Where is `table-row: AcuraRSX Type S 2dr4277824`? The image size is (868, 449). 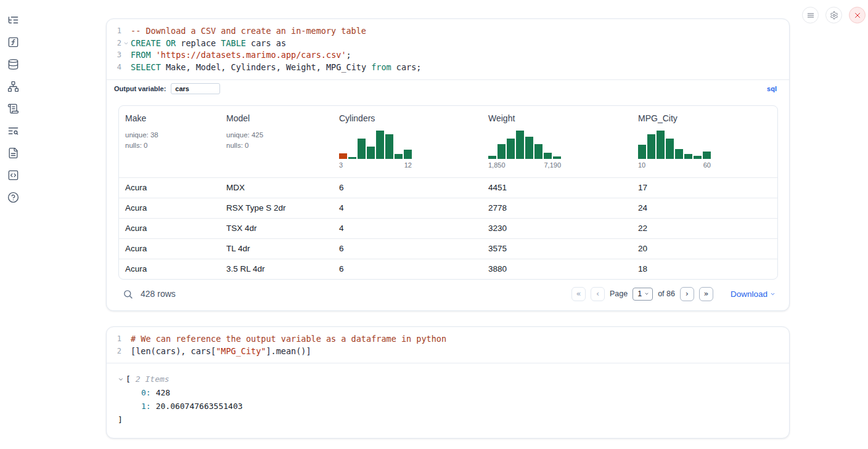
table-row: AcuraRSX Type S 2dr4277824 is located at coordinates (448, 208).